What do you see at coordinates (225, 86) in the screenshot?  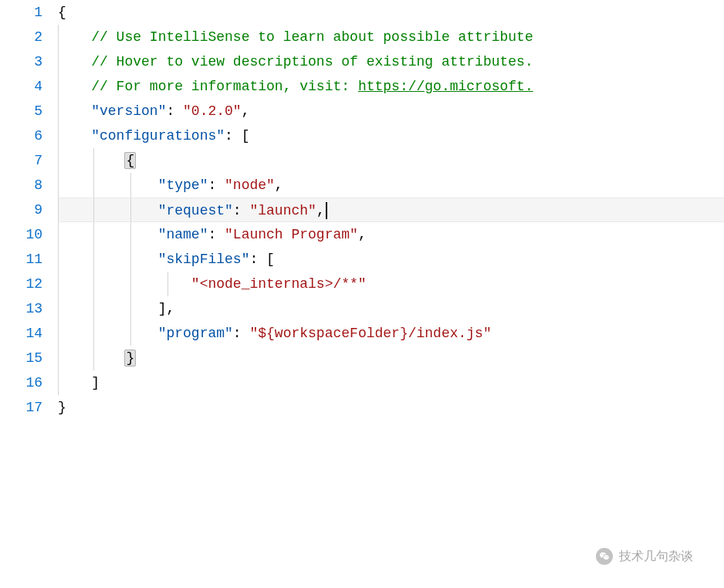 I see `code-comment: // For more information, visit:` at bounding box center [225, 86].